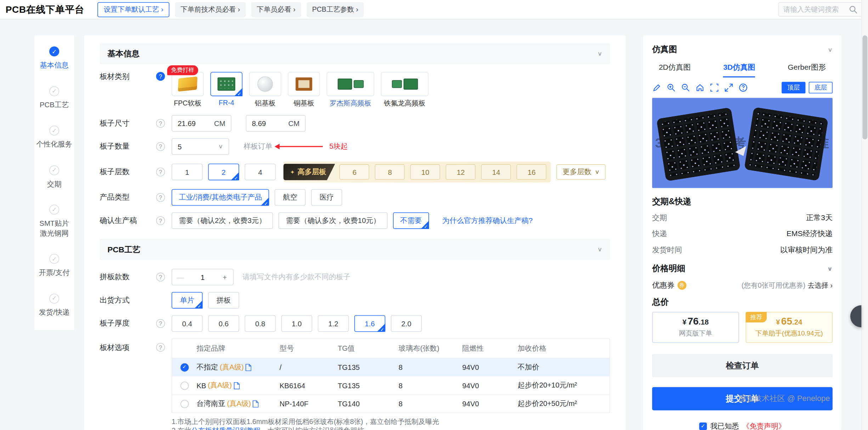 This screenshot has width=868, height=430. Describe the element at coordinates (370, 323) in the screenshot. I see `thickness-16: 1.6` at that location.